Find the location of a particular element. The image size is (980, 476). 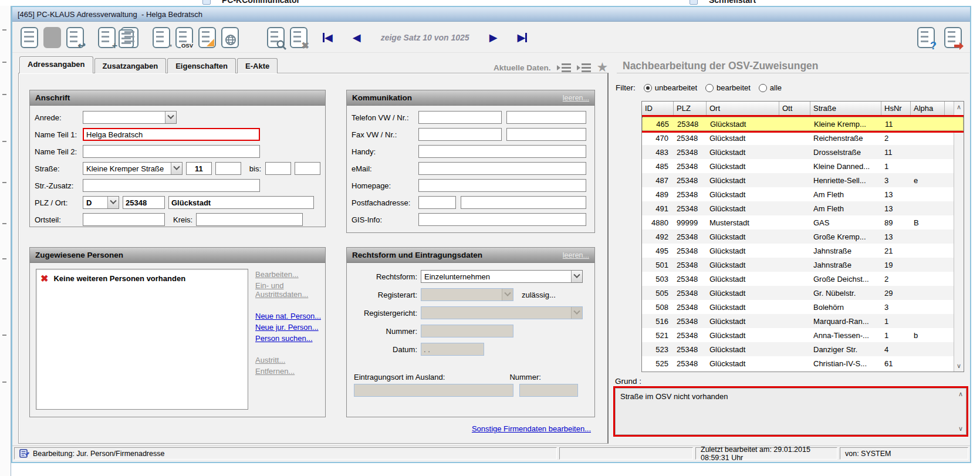

table-row: 49225348GlückstadtGroße Kremp...13 is located at coordinates (803, 237).